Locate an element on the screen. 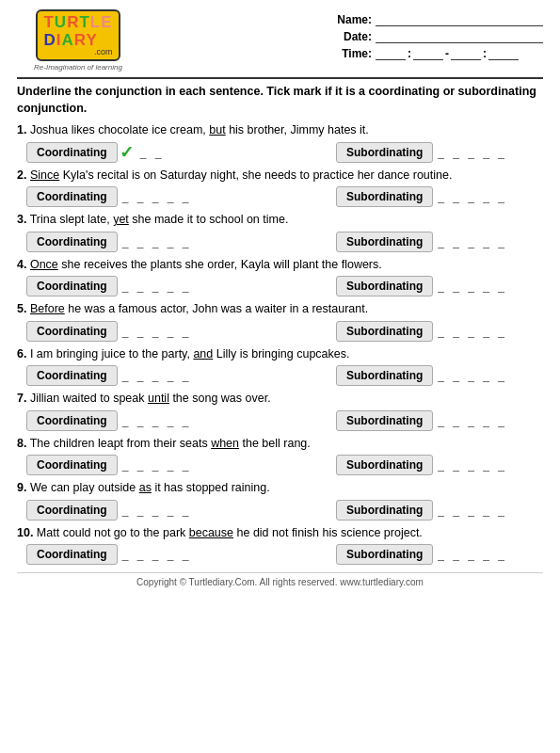 This screenshot has width=560, height=753. subord-dashes-8: _ _ _ _ _ is located at coordinates (472, 465).